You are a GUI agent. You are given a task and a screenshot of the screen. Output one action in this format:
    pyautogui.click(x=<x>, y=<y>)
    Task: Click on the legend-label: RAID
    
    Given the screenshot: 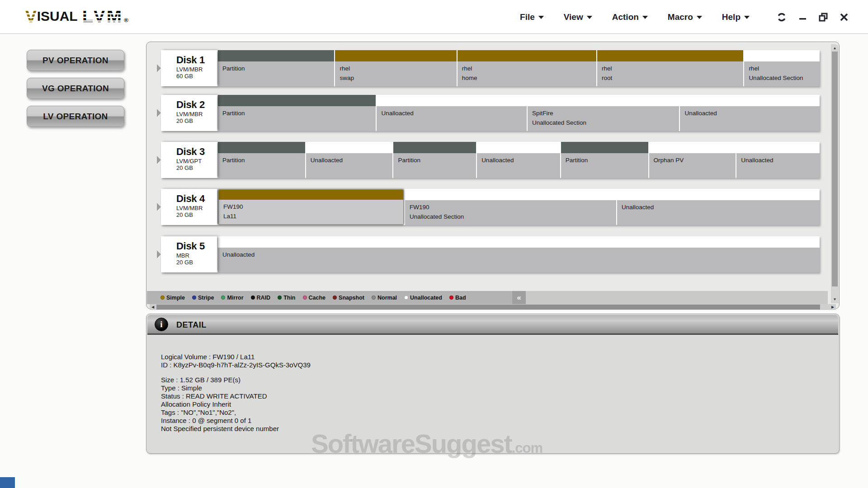 What is the action you would take?
    pyautogui.click(x=264, y=298)
    